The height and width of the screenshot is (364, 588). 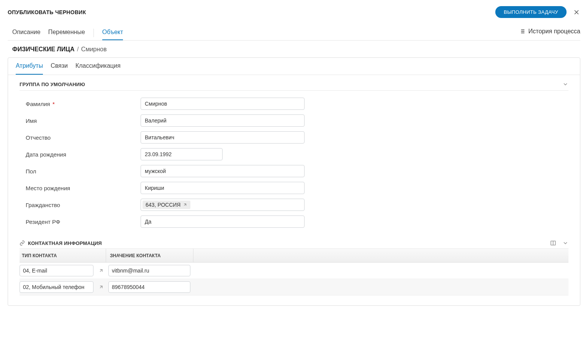 What do you see at coordinates (59, 66) in the screenshot?
I see `subtab-relations: Связи` at bounding box center [59, 66].